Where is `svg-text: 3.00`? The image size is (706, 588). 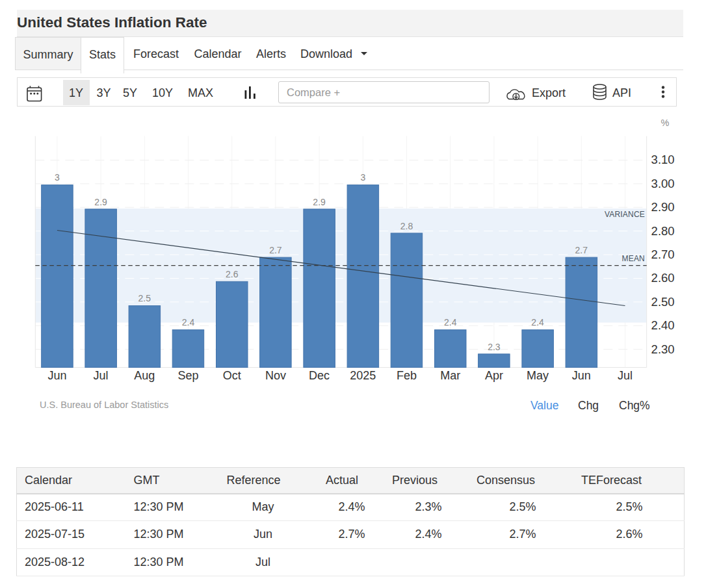 svg-text: 3.00 is located at coordinates (663, 183).